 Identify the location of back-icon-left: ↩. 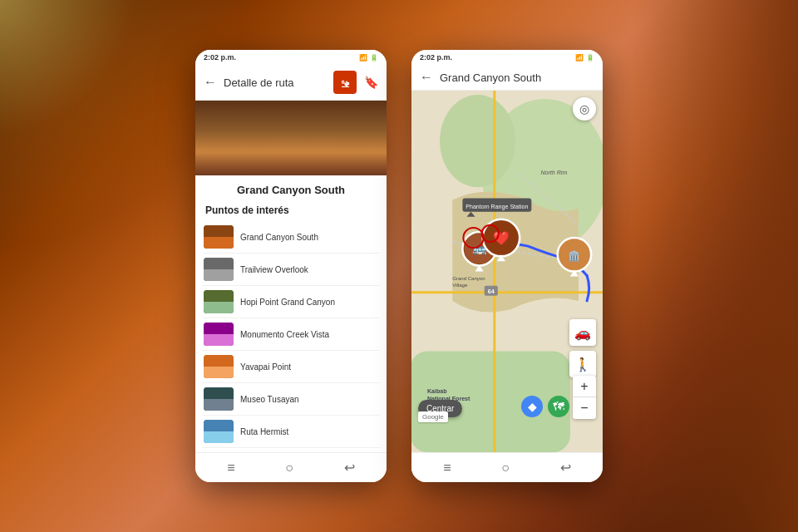
(349, 467).